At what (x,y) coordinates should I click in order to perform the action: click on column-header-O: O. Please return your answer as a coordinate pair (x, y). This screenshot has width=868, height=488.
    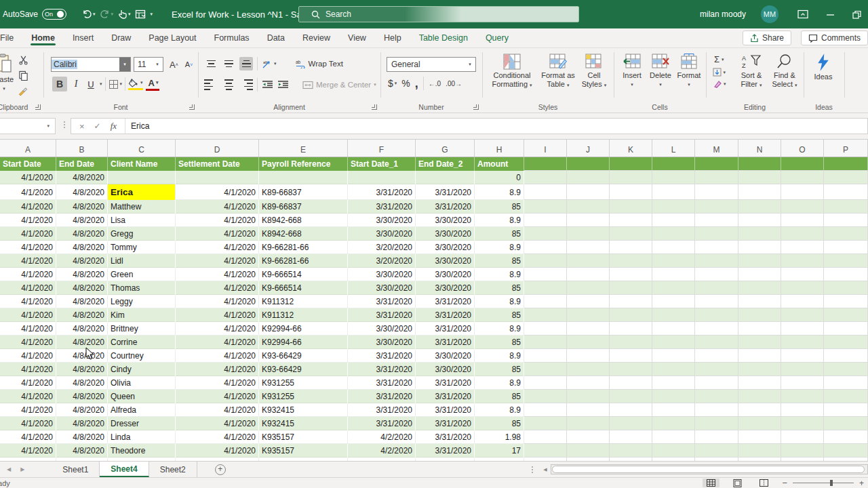
    Looking at the image, I should click on (803, 148).